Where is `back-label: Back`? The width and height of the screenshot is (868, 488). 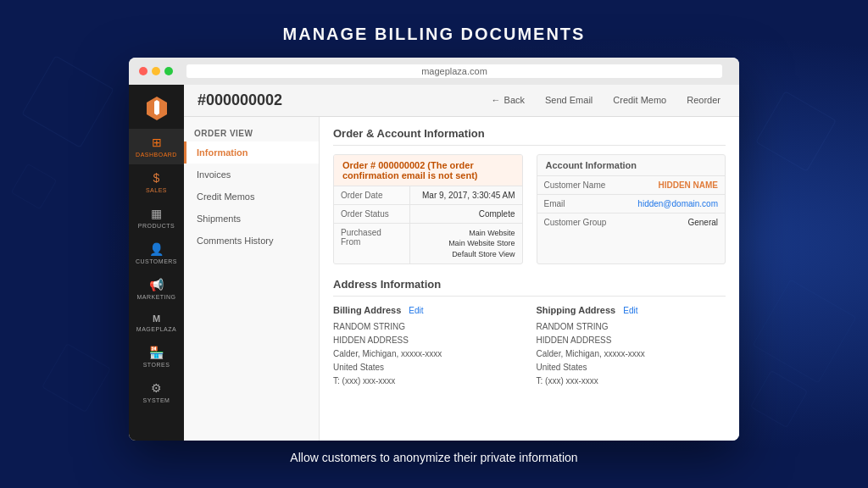 back-label: Back is located at coordinates (515, 100).